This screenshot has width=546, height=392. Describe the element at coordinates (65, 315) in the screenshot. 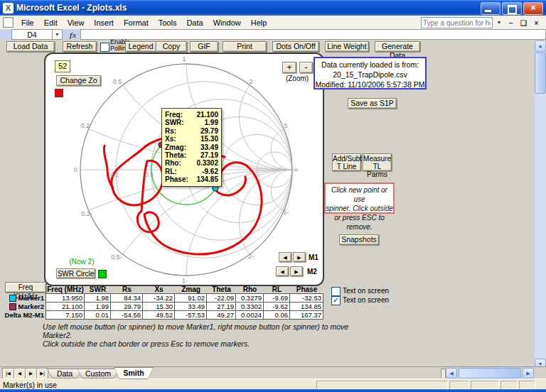

I see `table-cell: 7.150` at that location.